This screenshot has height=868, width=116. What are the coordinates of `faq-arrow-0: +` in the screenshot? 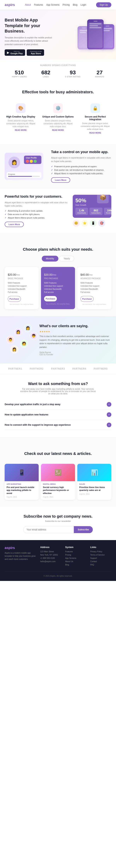 It's located at (109, 404).